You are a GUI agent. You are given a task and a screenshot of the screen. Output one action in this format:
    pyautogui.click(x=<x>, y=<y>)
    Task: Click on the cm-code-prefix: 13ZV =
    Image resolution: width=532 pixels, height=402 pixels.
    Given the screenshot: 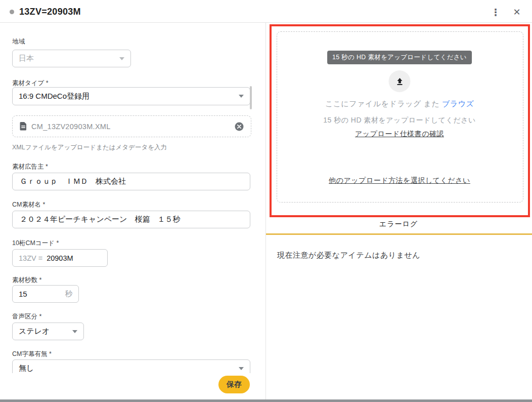 What is the action you would take?
    pyautogui.click(x=30, y=258)
    